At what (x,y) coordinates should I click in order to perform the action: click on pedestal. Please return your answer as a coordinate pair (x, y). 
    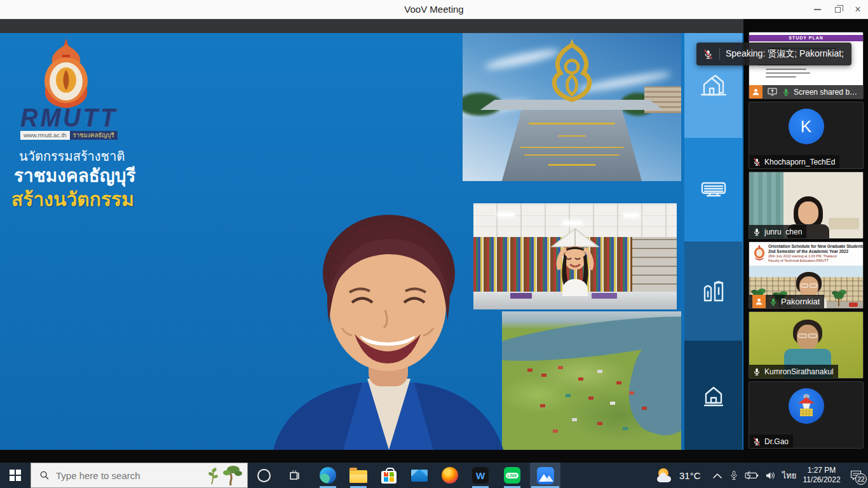
    Looking at the image, I should click on (572, 146).